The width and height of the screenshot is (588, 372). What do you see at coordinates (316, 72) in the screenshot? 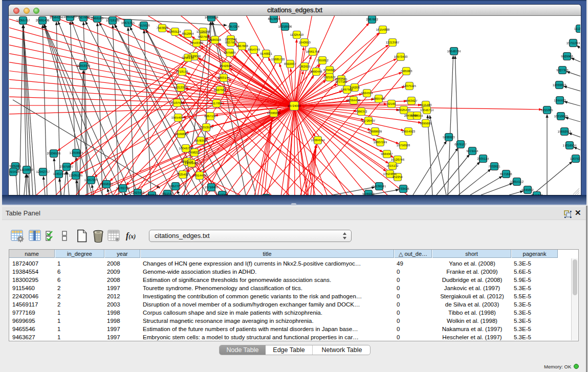
I see `svg-text: 8990448` at bounding box center [316, 72].